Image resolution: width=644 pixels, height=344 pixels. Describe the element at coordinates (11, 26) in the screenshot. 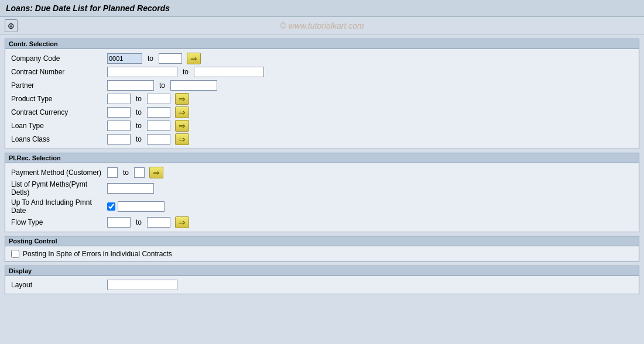

I see `back-button: ⊕` at that location.